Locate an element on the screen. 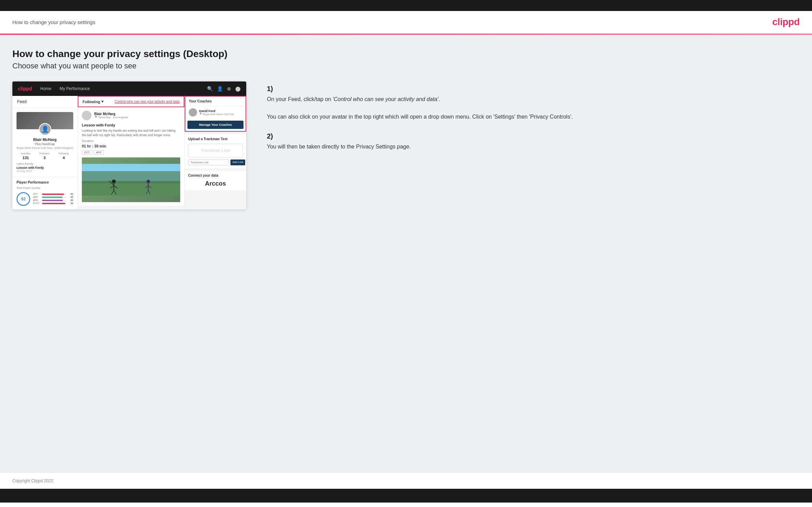 The image size is (812, 507). bar-app-fill is located at coordinates (52, 197).